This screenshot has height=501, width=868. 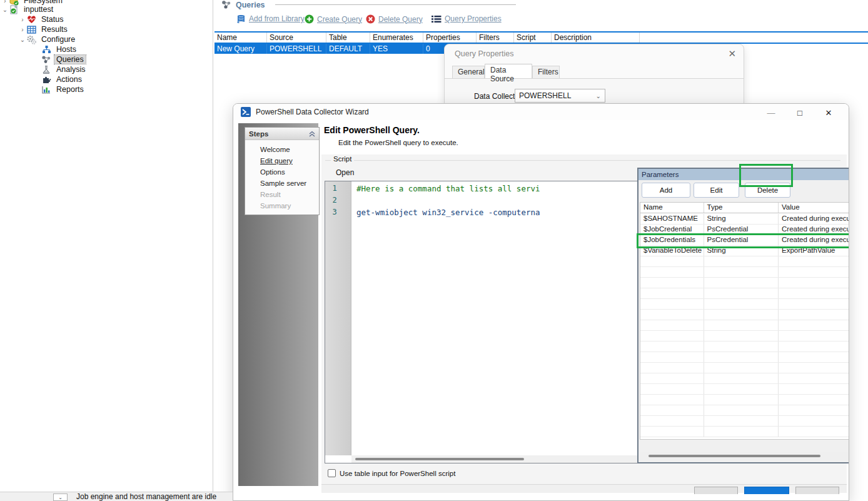 I want to click on tab-data-source: Data Source, so click(x=508, y=71).